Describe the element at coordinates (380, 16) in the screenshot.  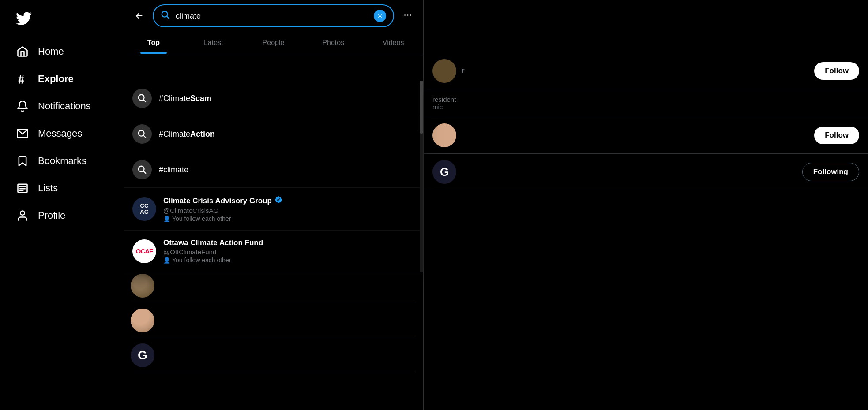
I see `search-clear-button` at that location.